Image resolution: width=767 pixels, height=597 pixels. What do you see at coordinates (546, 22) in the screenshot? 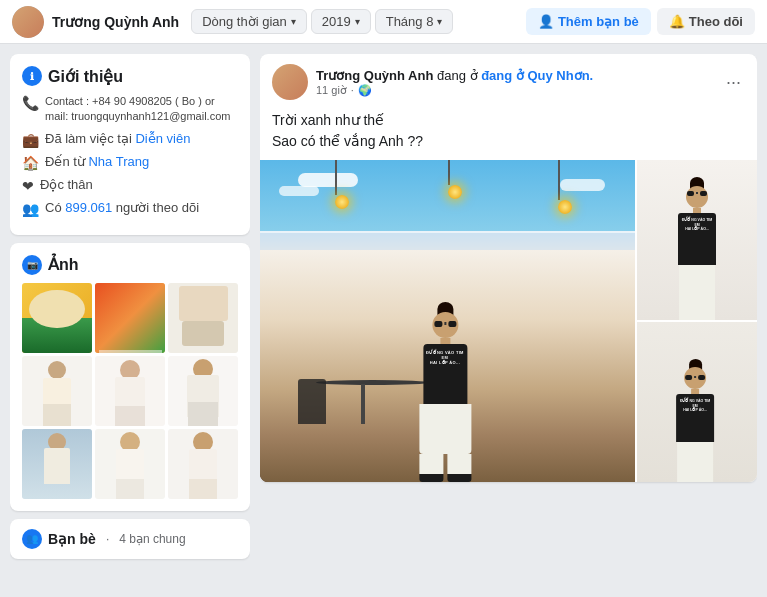
I see `add-friend-icon: 👤` at bounding box center [546, 22].